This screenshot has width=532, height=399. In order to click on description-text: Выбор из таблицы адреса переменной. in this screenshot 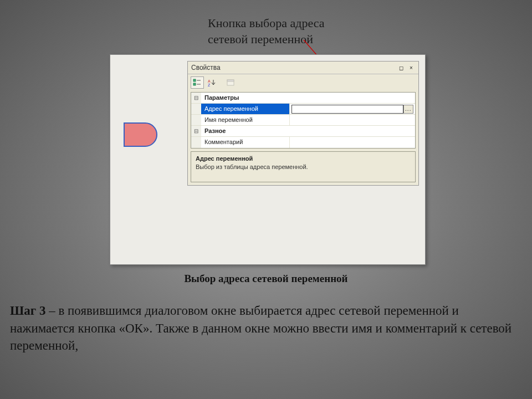, I will do `click(303, 167)`.